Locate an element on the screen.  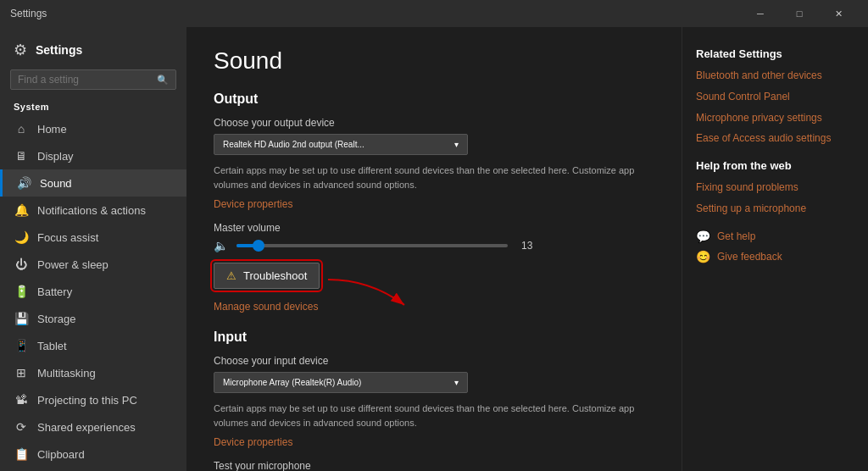
titlebar: Settings ─ □ ✕ is located at coordinates (434, 14).